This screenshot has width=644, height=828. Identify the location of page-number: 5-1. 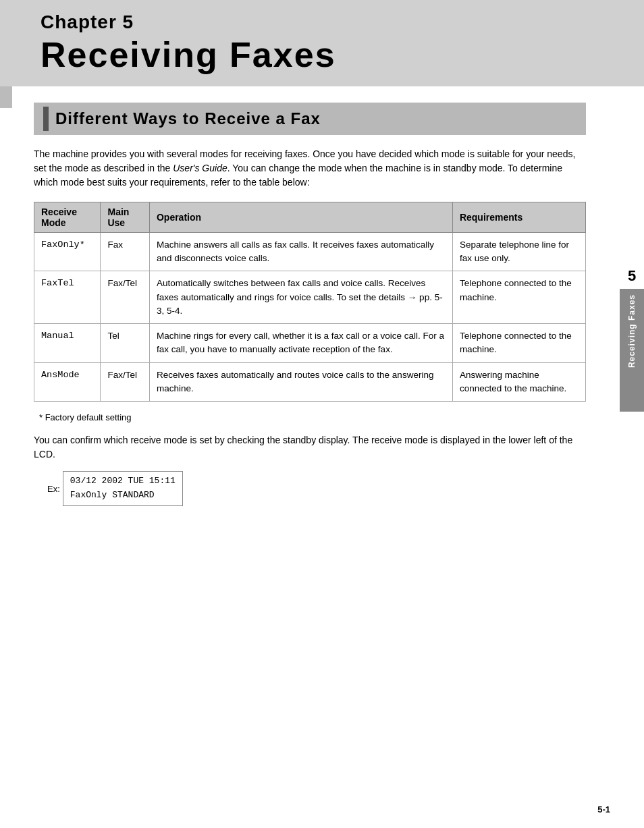
(603, 810).